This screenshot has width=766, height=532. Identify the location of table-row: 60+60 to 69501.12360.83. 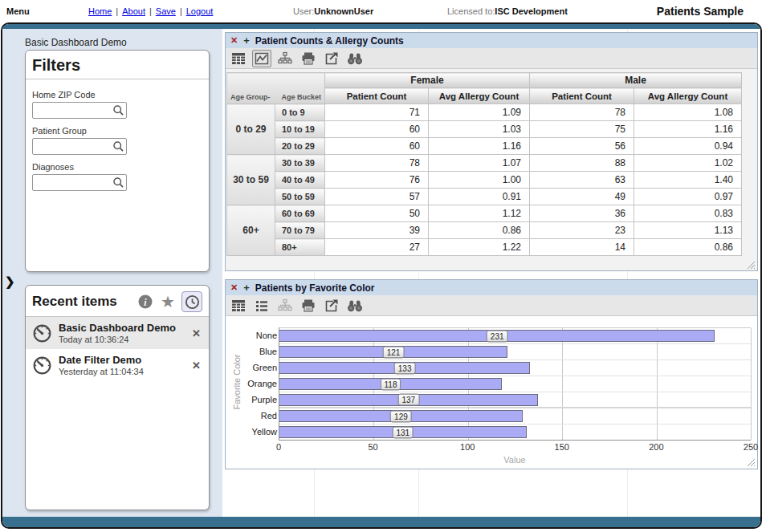
(485, 213).